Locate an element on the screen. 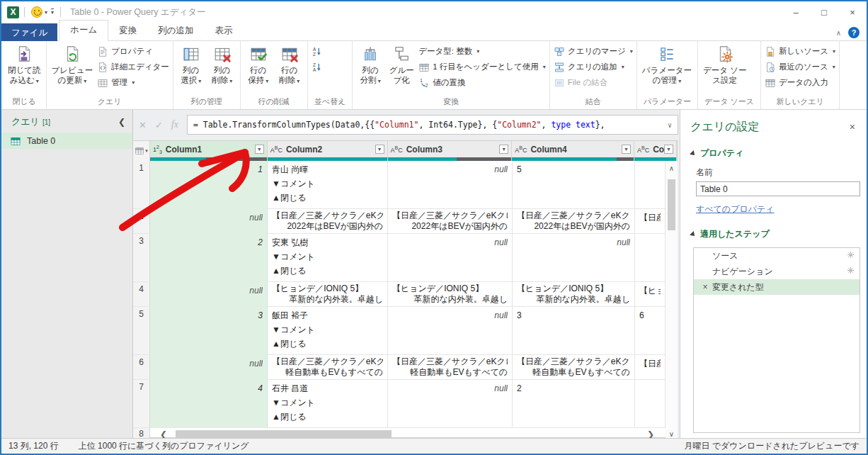  row-number: 6 is located at coordinates (142, 367).